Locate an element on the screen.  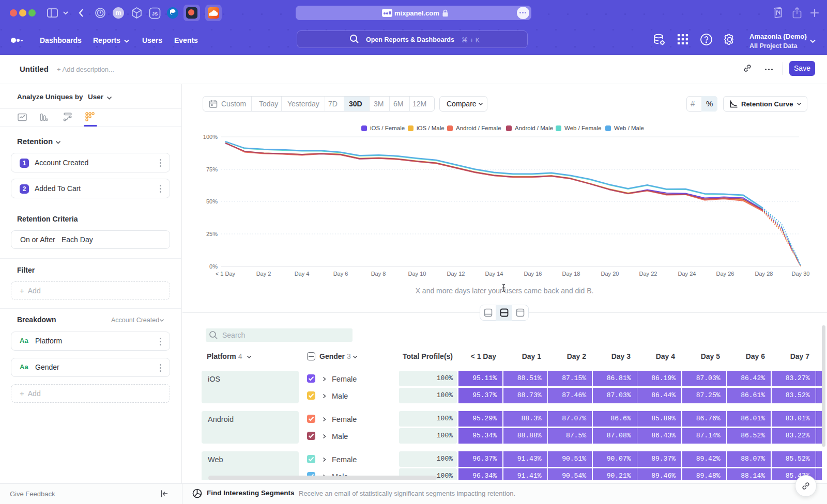
svg-text: Day 4 is located at coordinates (302, 274).